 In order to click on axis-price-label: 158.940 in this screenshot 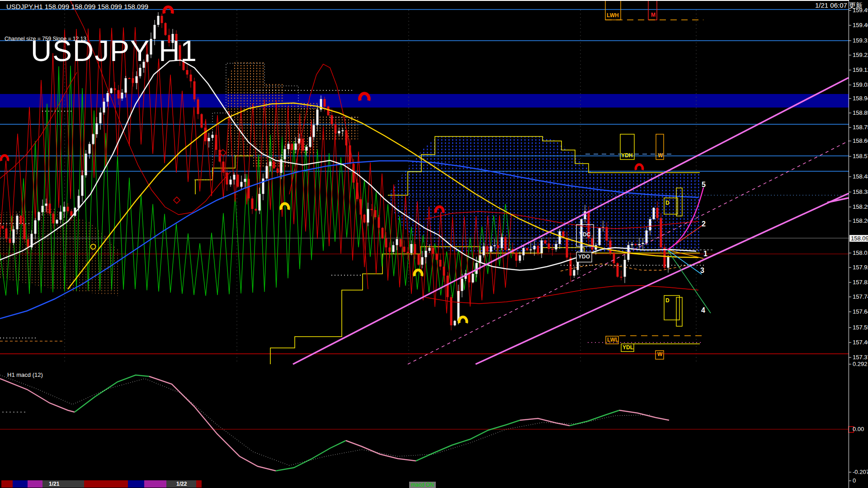, I will do `click(860, 99)`.